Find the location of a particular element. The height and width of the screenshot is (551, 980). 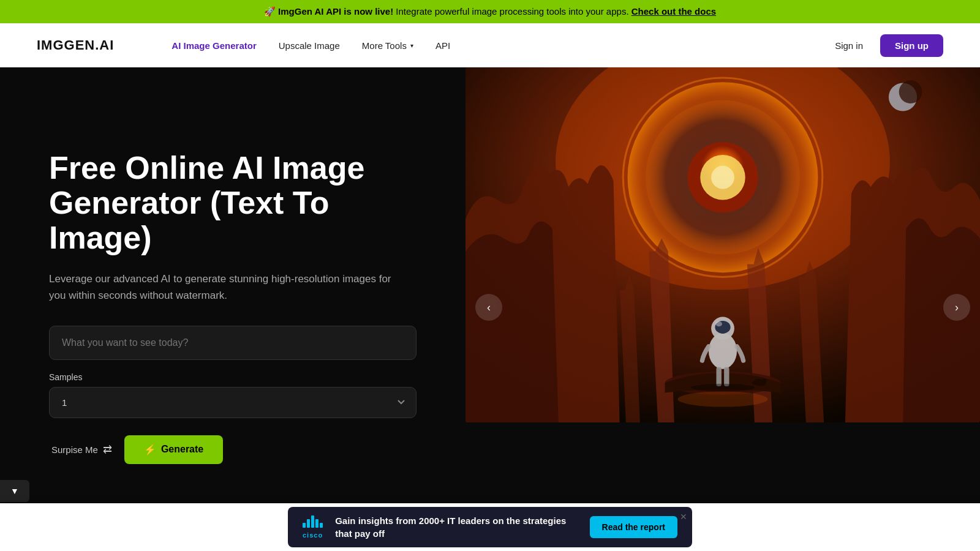

cisco-bars is located at coordinates (312, 522).